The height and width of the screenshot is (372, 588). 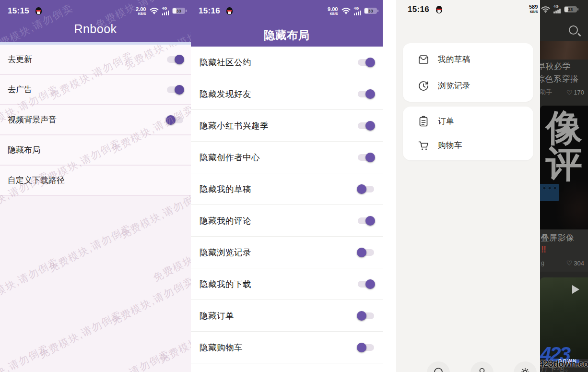 I want to click on toggle-hide-community-rules, so click(x=366, y=62).